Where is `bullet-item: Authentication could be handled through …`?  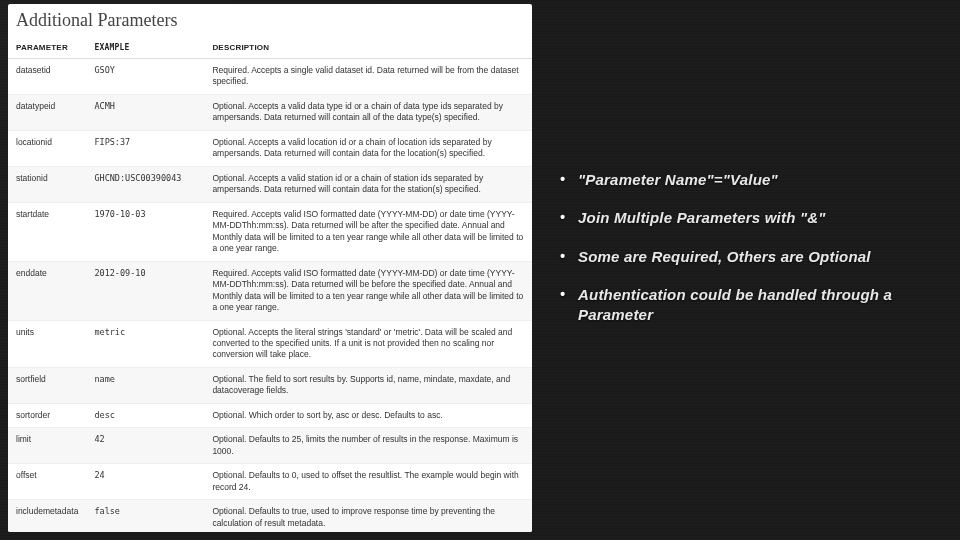 bullet-item: Authentication could be handled through … is located at coordinates (750, 306).